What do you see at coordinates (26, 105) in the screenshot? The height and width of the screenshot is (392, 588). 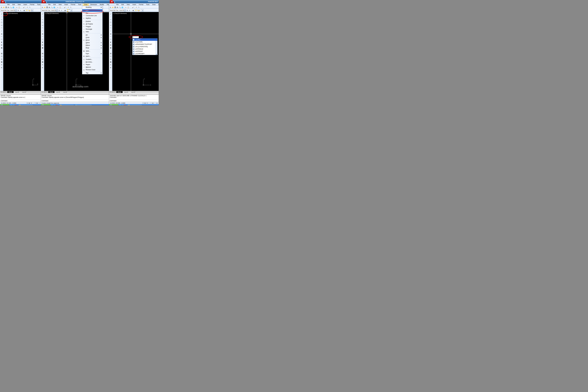 I see `taskbar-item: DOCUMENTS (D:)` at bounding box center [26, 105].